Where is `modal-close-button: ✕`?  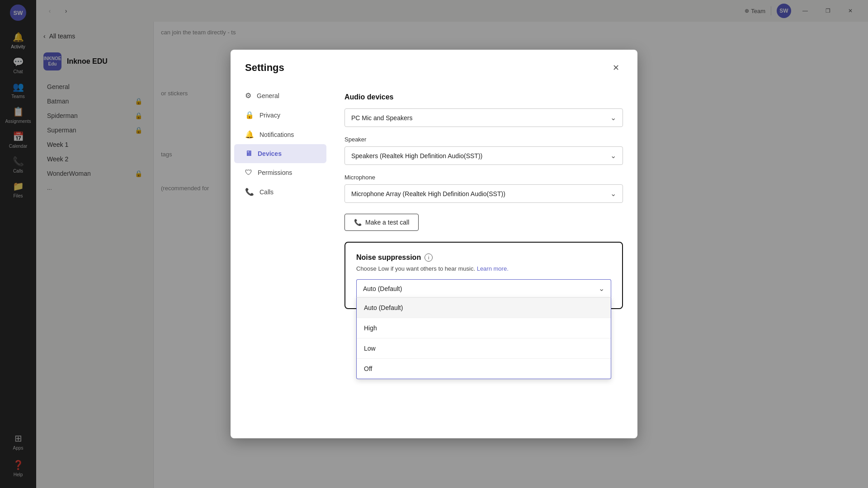
modal-close-button: ✕ is located at coordinates (616, 68).